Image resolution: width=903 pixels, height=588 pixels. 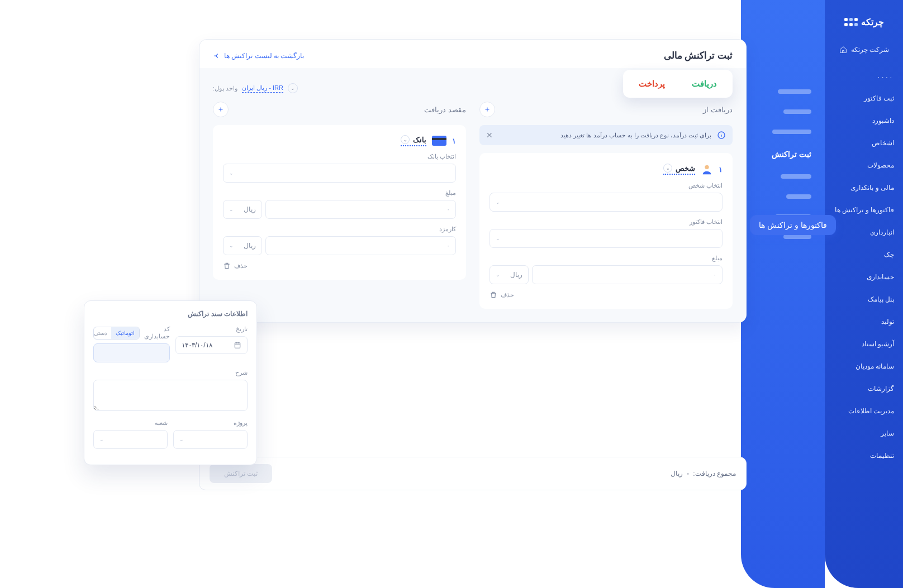 I want to click on company-name: شرکت چرتکه, so click(x=870, y=50).